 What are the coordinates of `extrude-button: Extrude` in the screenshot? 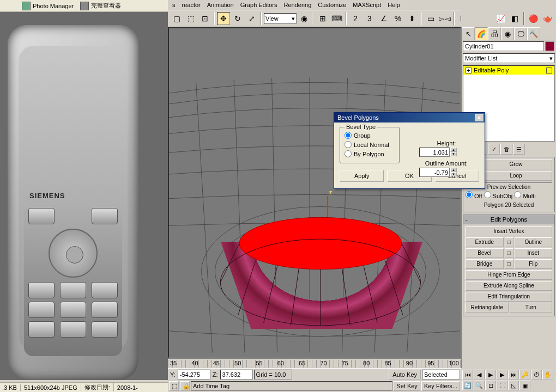 It's located at (485, 242).